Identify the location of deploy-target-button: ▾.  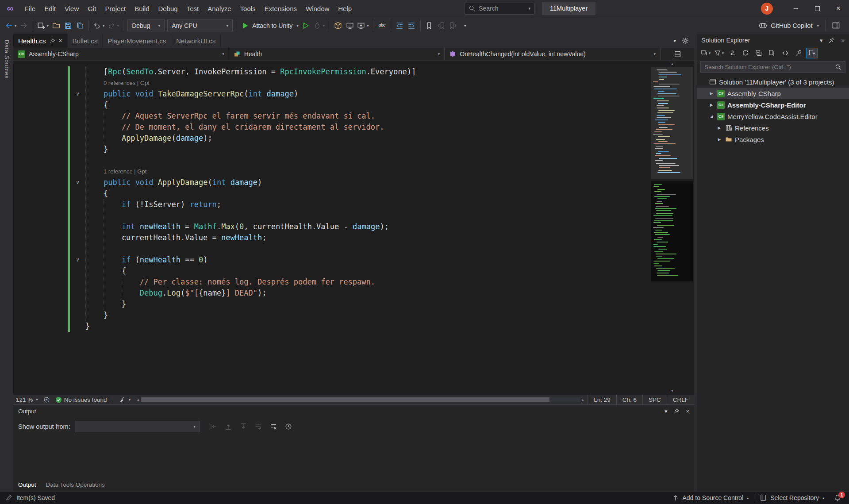
(363, 26).